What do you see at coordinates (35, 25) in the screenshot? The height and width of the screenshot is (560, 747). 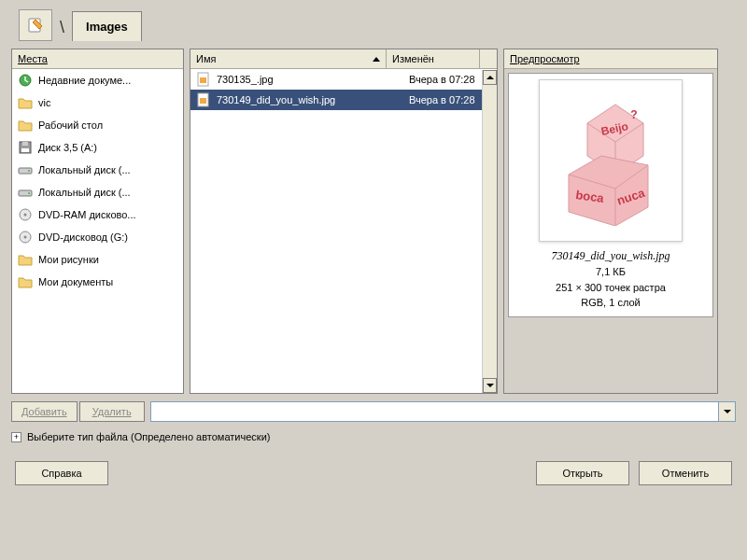 I see `edit-button` at bounding box center [35, 25].